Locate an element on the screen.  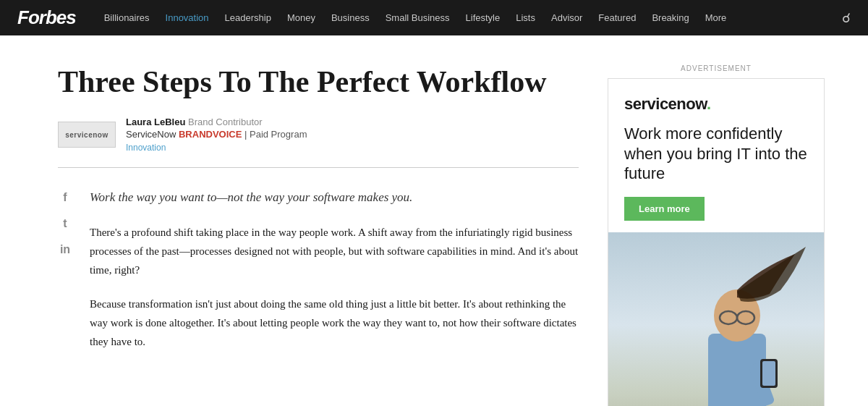
ad-image is located at coordinates (716, 320).